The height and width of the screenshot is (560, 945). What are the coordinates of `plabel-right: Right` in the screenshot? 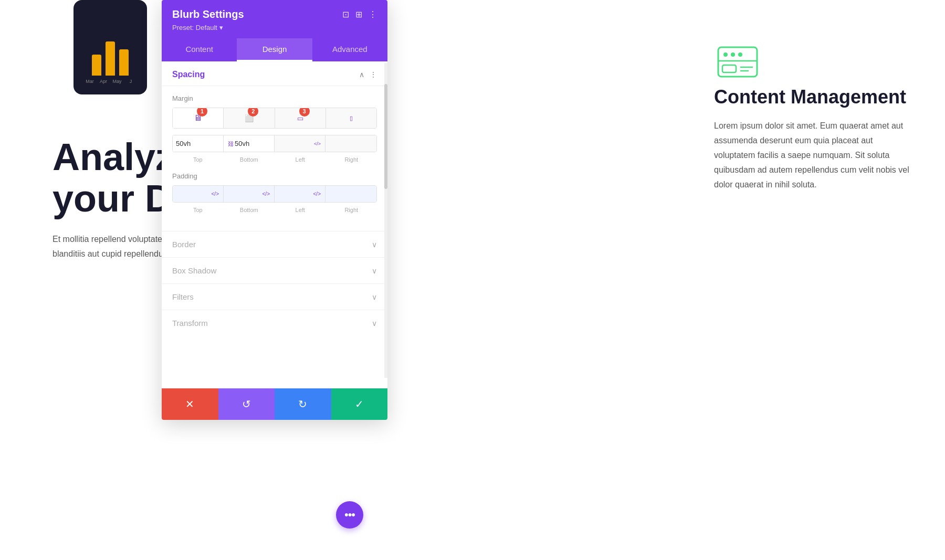 It's located at (352, 210).